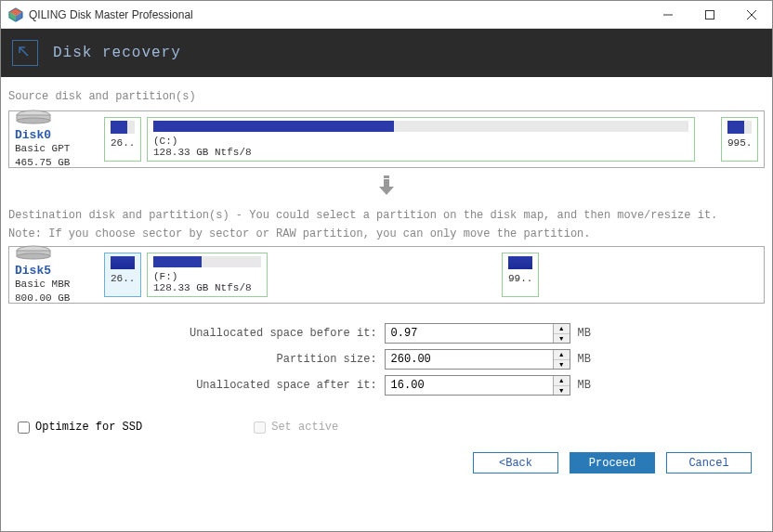  Describe the element at coordinates (283, 385) in the screenshot. I see `after-label: Unallocated space after it:` at that location.